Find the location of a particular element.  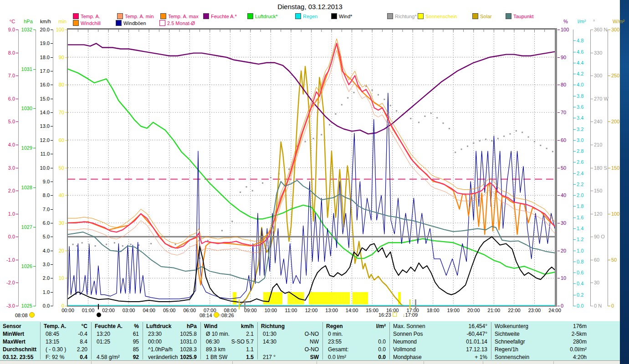

legend-label: Solar is located at coordinates (486, 16).